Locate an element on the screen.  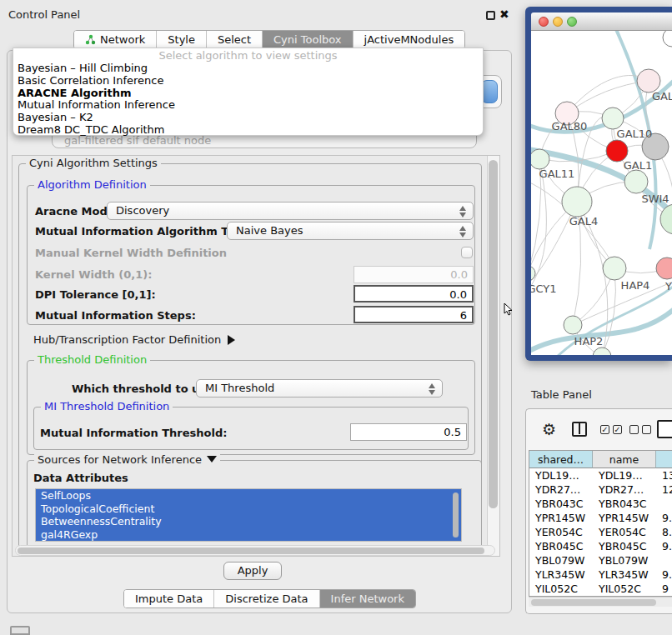
mi-threshold-title: MI Threshold Definition is located at coordinates (107, 407).